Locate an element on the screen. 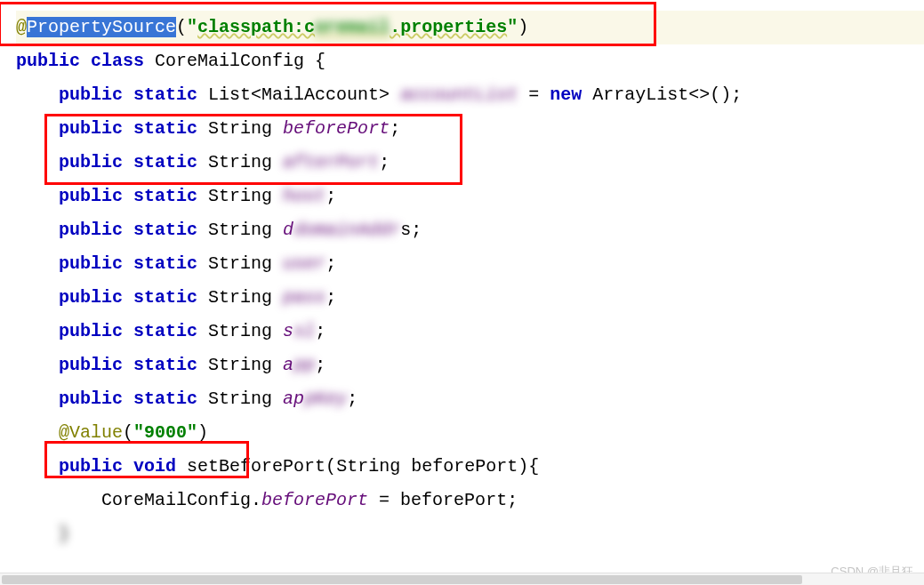  code-line: @PropertySource("classpath:coremail.prop… is located at coordinates (470, 28).